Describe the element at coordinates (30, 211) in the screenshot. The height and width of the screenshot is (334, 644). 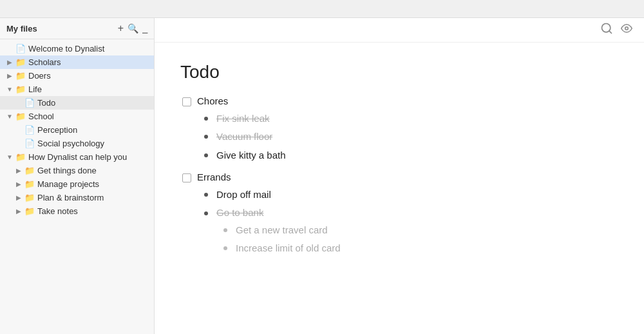
I see `folder-icon-take-notes: 📁` at that location.